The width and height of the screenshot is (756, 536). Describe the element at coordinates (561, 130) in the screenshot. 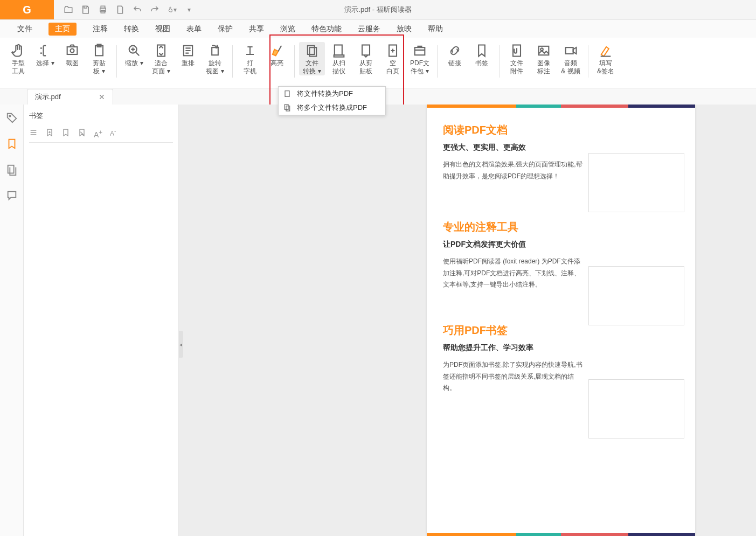

I see `section-heading: 阅读PDF文档` at that location.